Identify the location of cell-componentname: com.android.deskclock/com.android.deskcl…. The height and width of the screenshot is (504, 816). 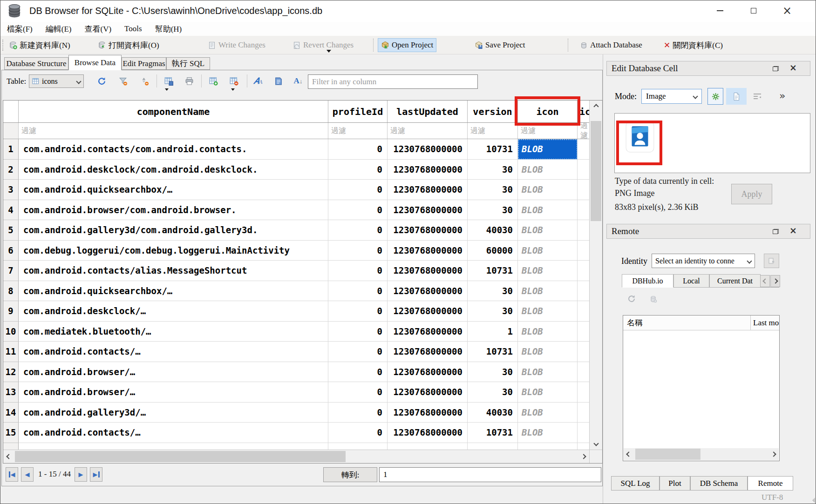
(173, 170).